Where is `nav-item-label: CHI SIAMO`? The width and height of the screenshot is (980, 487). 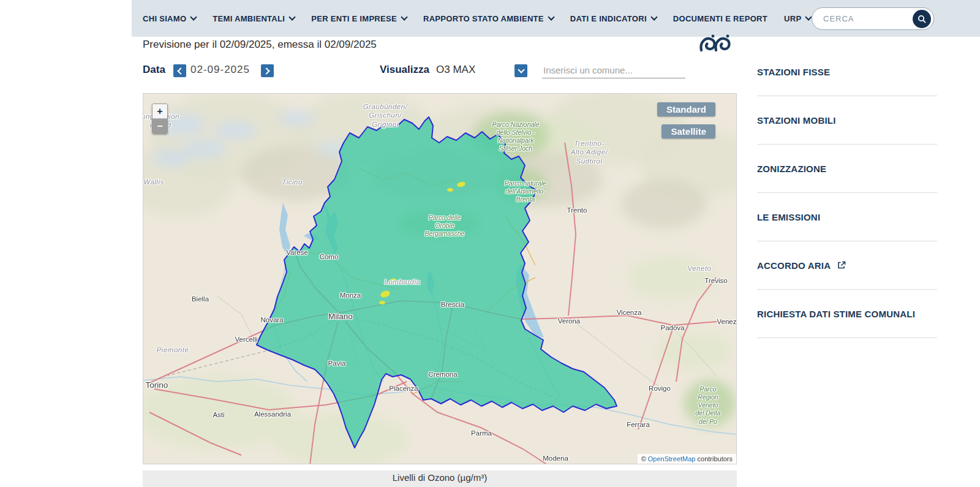
nav-item-label: CHI SIAMO is located at coordinates (164, 18).